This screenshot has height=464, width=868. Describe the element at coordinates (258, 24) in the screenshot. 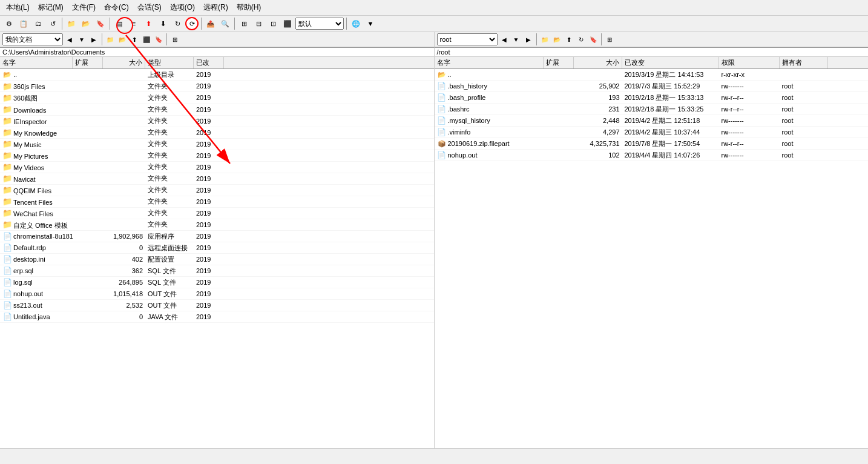

I see `toolbar-btn-16: ⊟` at that location.